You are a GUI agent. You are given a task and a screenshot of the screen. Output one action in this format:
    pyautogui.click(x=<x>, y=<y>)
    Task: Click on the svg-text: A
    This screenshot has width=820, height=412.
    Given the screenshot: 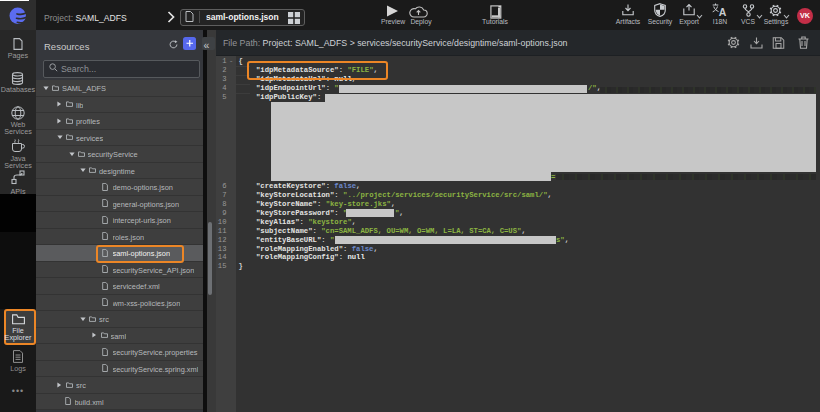 What is the action you would take?
    pyautogui.click(x=723, y=12)
    